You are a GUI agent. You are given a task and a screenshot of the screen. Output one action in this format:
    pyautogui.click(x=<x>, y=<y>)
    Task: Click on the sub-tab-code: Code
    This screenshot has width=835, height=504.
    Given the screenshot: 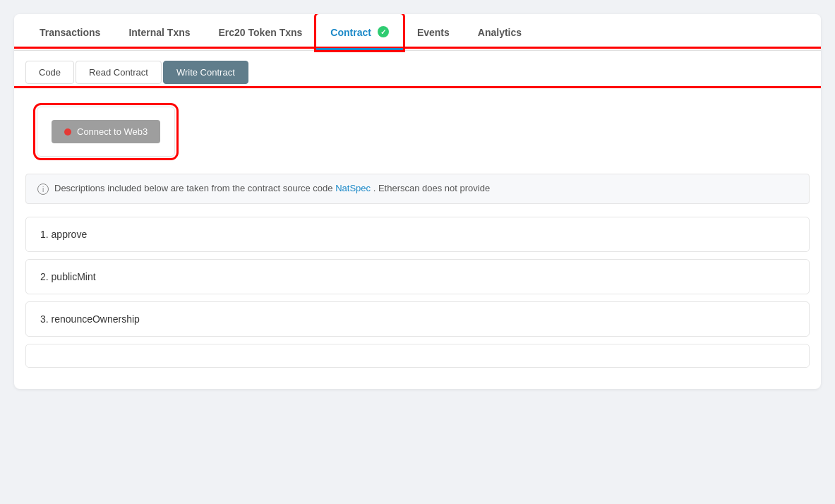 What is the action you would take?
    pyautogui.click(x=49, y=72)
    